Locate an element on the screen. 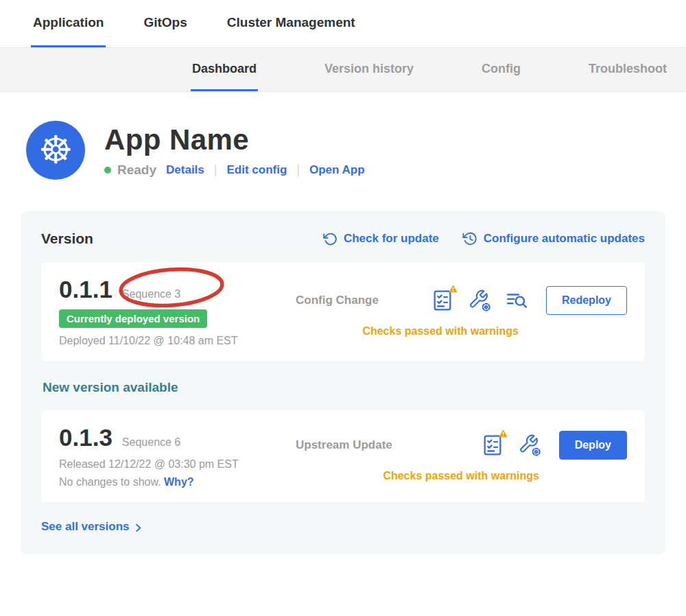 The height and width of the screenshot is (616, 686). refresh-icon is located at coordinates (331, 239).